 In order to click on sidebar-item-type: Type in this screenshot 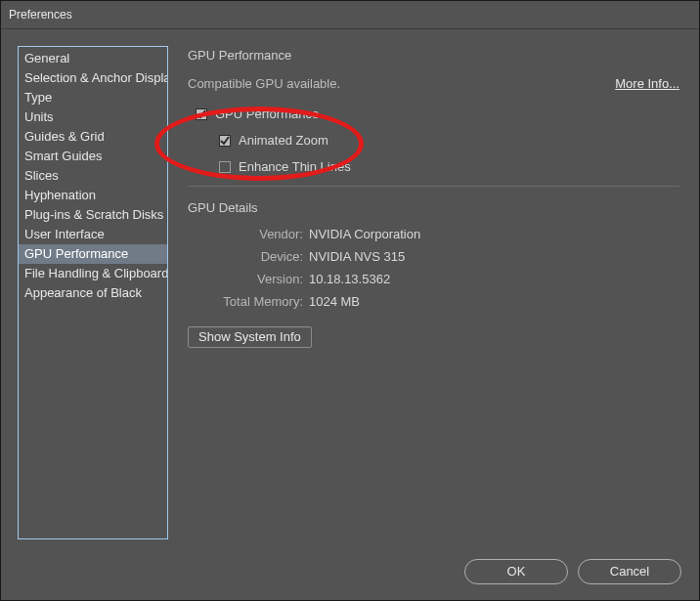, I will do `click(93, 98)`.